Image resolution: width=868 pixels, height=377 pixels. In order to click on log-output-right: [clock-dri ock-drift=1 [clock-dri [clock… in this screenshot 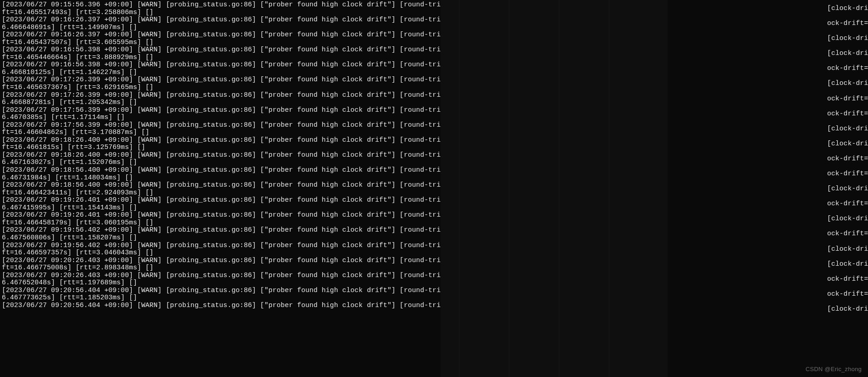, I will do `click(848, 188)`.